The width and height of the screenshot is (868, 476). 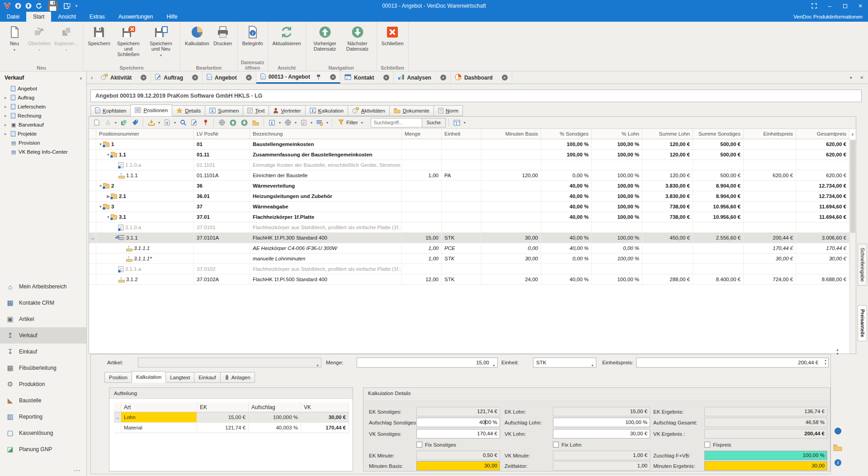 What do you see at coordinates (43, 107) in the screenshot?
I see `sidebar-item-lieferschein: ▸Lieferschein` at bounding box center [43, 107].